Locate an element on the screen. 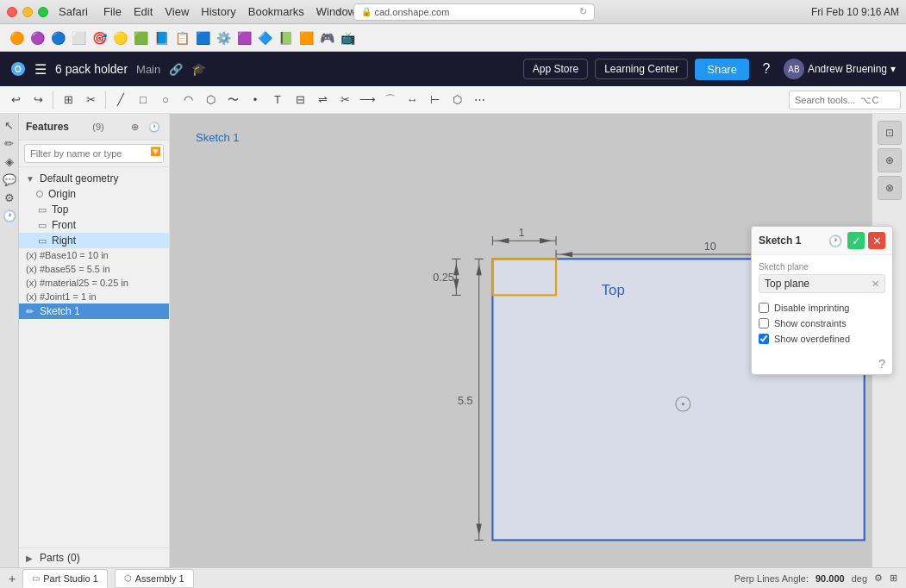  bookmark-4: ⬜ is located at coordinates (78, 38).